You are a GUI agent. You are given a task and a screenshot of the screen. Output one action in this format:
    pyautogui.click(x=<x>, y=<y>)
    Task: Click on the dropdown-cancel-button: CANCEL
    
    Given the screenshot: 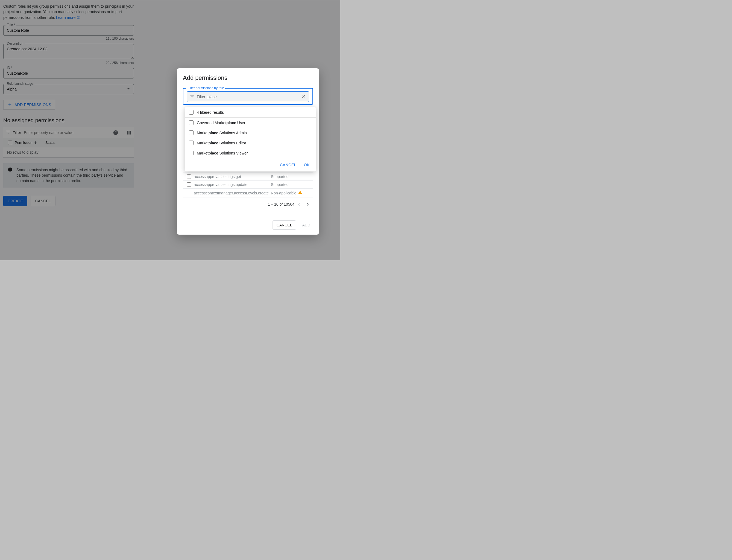 What is the action you would take?
    pyautogui.click(x=288, y=165)
    